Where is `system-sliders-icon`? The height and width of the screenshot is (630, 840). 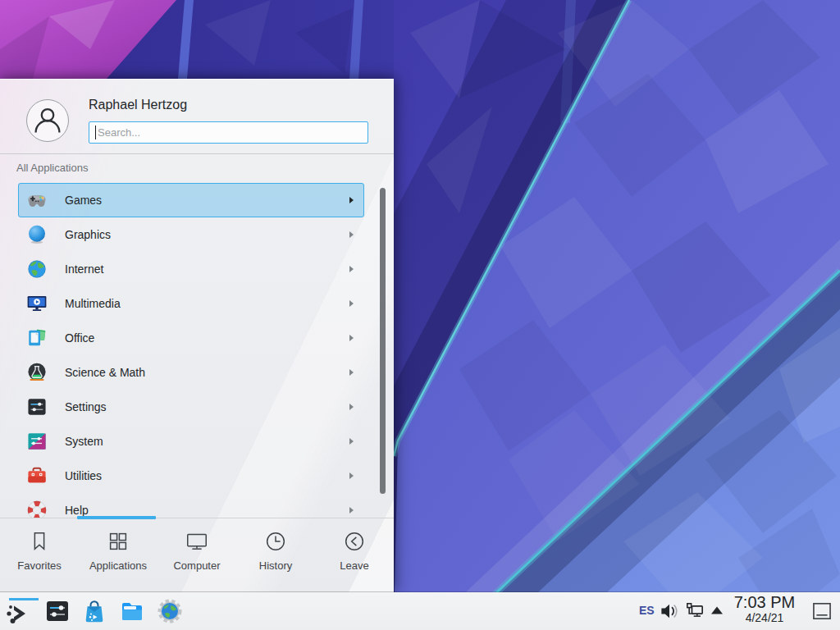 system-sliders-icon is located at coordinates (37, 441).